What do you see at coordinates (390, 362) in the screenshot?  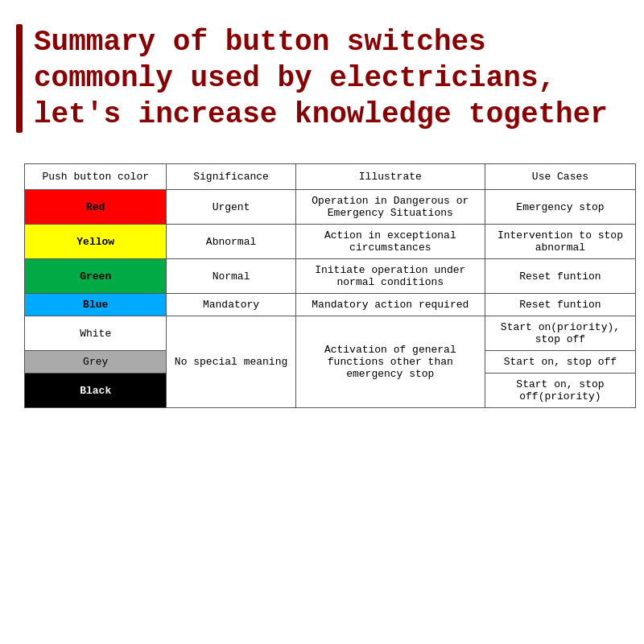 I see `illustrate-no-special: Activation of general functions other th…` at bounding box center [390, 362].